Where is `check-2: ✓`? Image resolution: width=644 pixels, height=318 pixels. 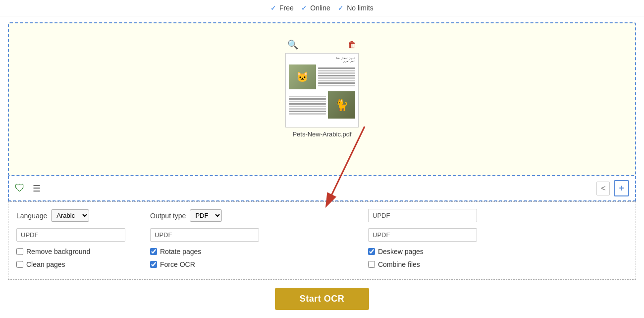
check-2: ✓ is located at coordinates (304, 8).